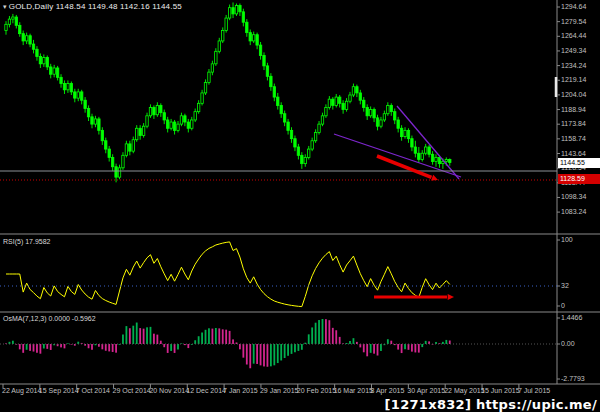 This screenshot has height=412, width=600. Describe the element at coordinates (574, 197) in the screenshot. I see `price-axis-label: 1098.34` at that location.